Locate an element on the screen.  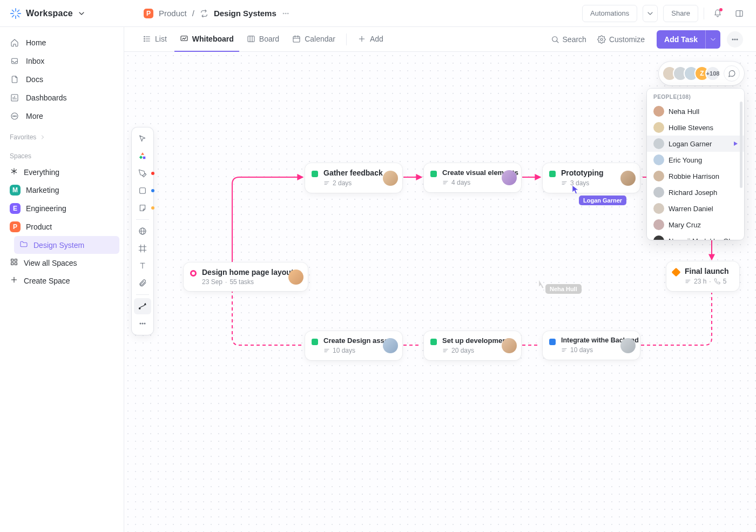
scrollbar is located at coordinates (741, 145).